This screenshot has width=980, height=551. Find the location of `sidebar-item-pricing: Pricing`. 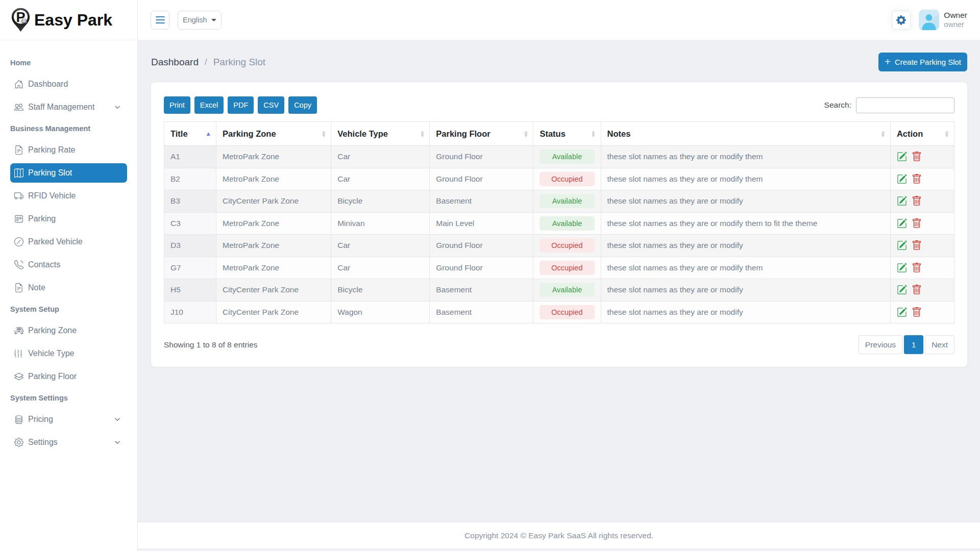

sidebar-item-pricing: Pricing is located at coordinates (68, 419).